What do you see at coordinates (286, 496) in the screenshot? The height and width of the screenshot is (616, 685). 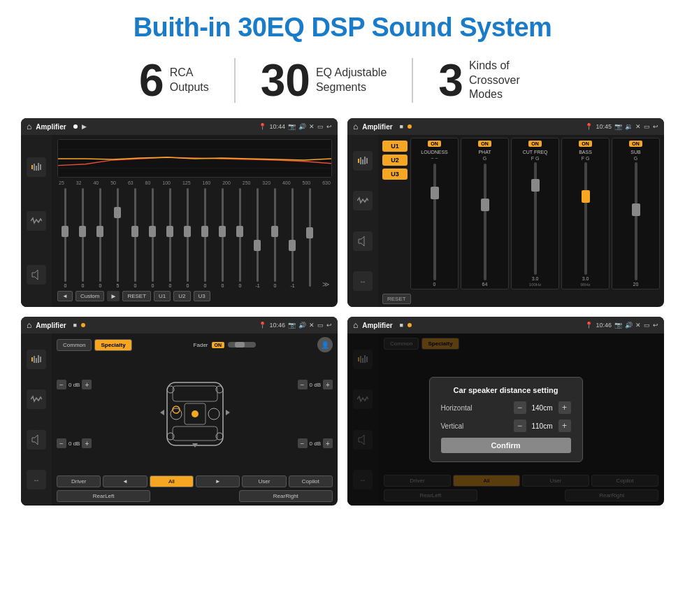 I see `rearright-btn: RearRight` at bounding box center [286, 496].